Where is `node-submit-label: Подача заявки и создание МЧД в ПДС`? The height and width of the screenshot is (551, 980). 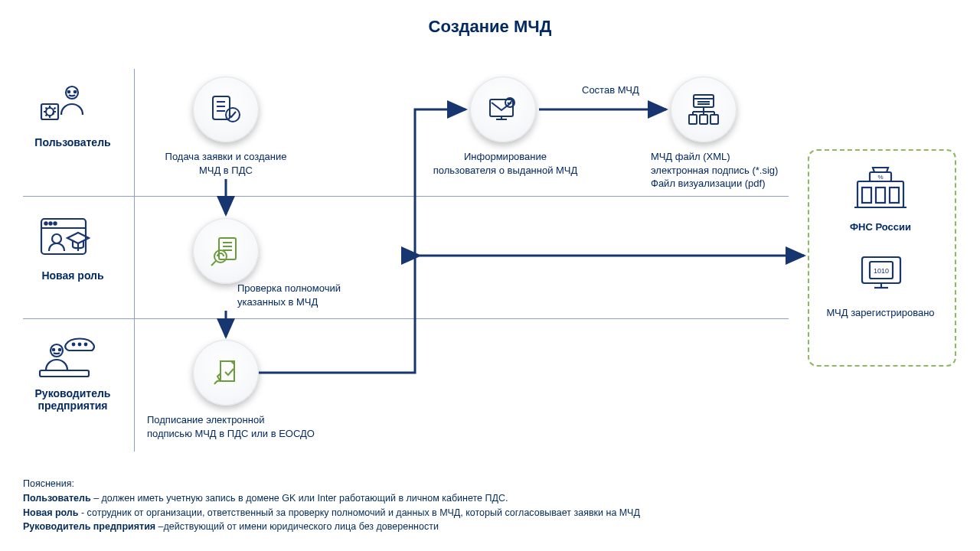
node-submit-label: Подача заявки и создание МЧД в ПДС is located at coordinates (226, 164).